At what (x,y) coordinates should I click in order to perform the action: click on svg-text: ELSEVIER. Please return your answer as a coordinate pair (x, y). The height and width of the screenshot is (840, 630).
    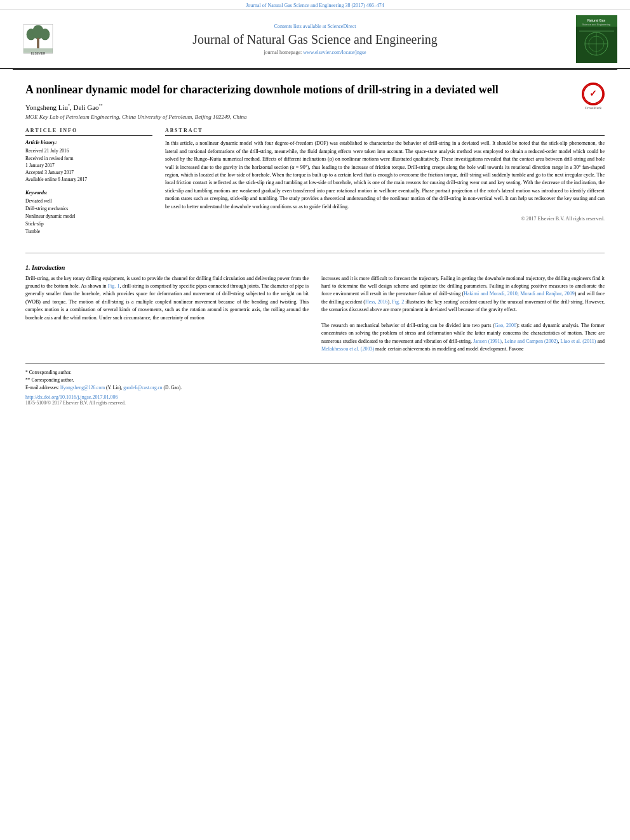
    Looking at the image, I should click on (38, 53).